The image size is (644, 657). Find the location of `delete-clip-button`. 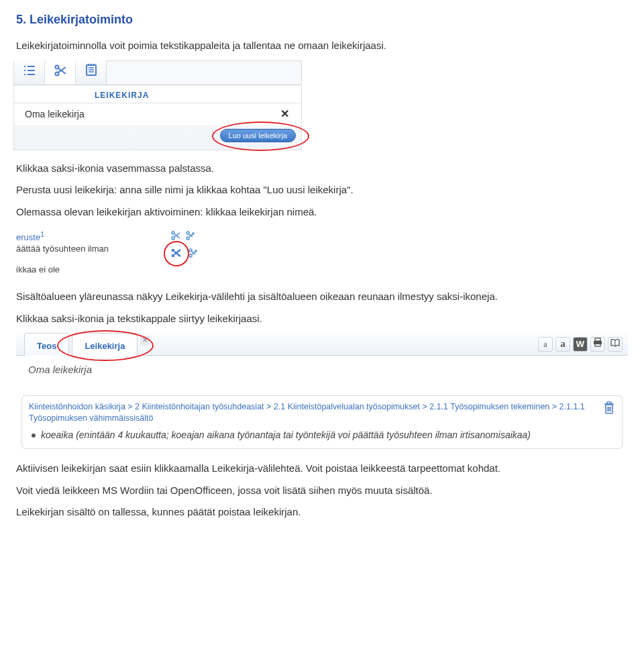

delete-clip-button is located at coordinates (609, 408).